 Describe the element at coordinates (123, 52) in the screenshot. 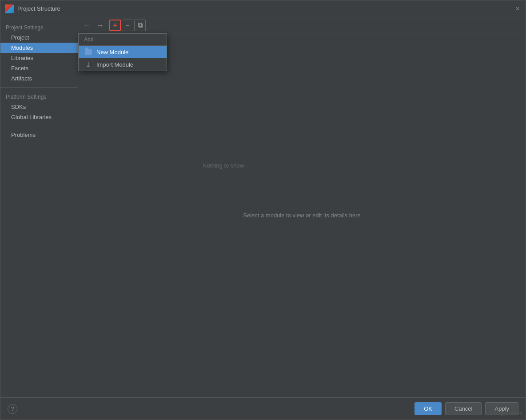

I see `new-module-item: New Module` at that location.